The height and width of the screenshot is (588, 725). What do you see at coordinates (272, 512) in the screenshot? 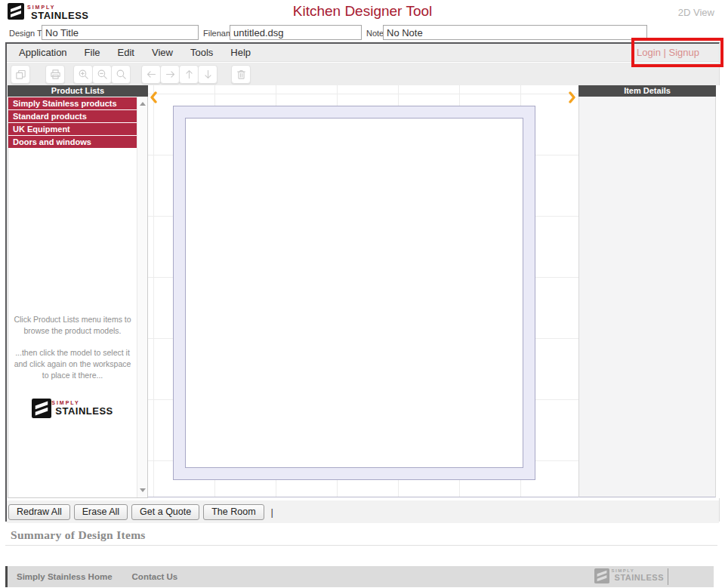
I see `text-cursor-mark: |` at bounding box center [272, 512].